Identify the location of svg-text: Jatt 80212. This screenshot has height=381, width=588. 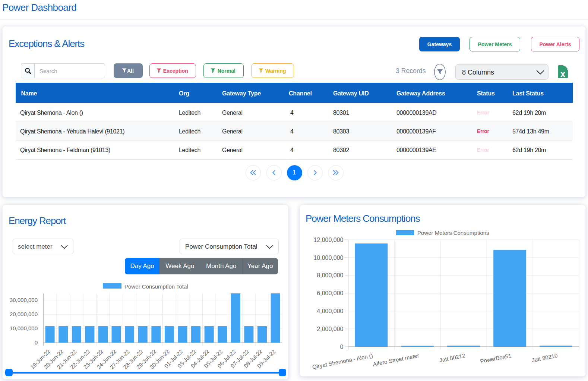
(452, 358).